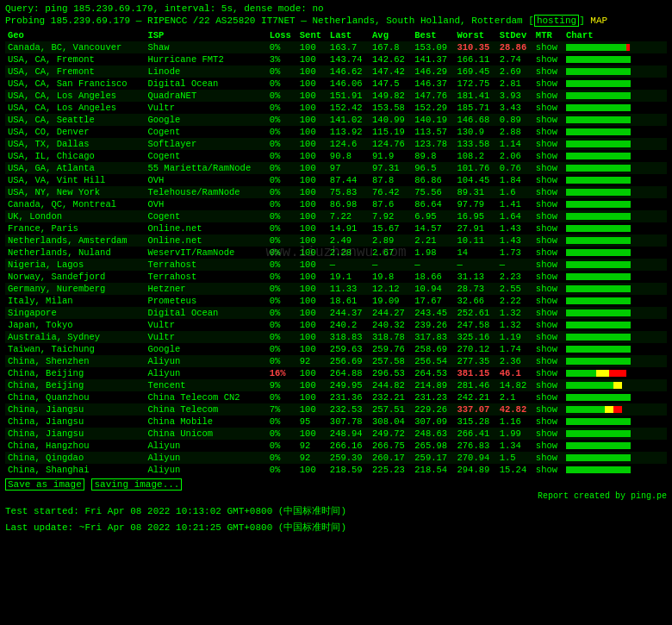  I want to click on cell-best: 248.63, so click(432, 434).